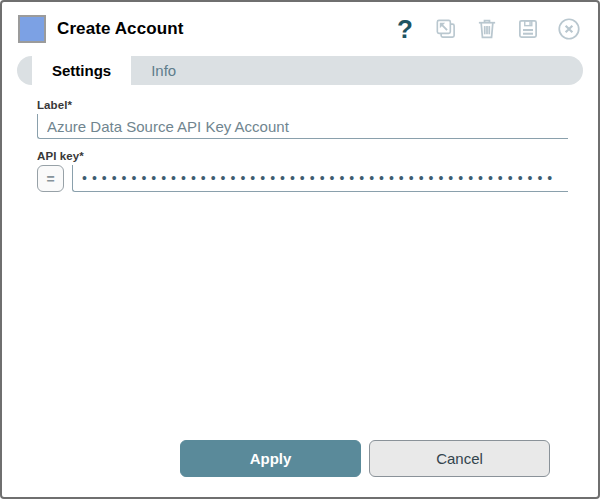  I want to click on detach-dialog-icon, so click(446, 29).